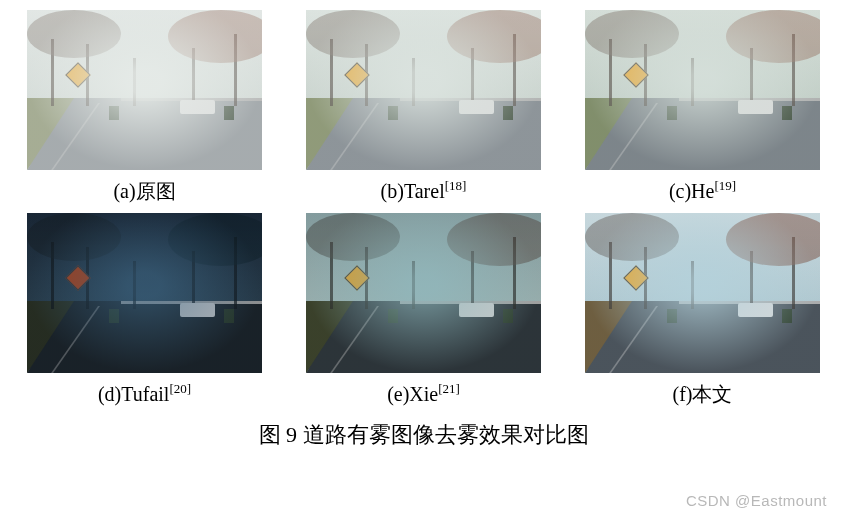  I want to click on panel-e-image, so click(424, 293).